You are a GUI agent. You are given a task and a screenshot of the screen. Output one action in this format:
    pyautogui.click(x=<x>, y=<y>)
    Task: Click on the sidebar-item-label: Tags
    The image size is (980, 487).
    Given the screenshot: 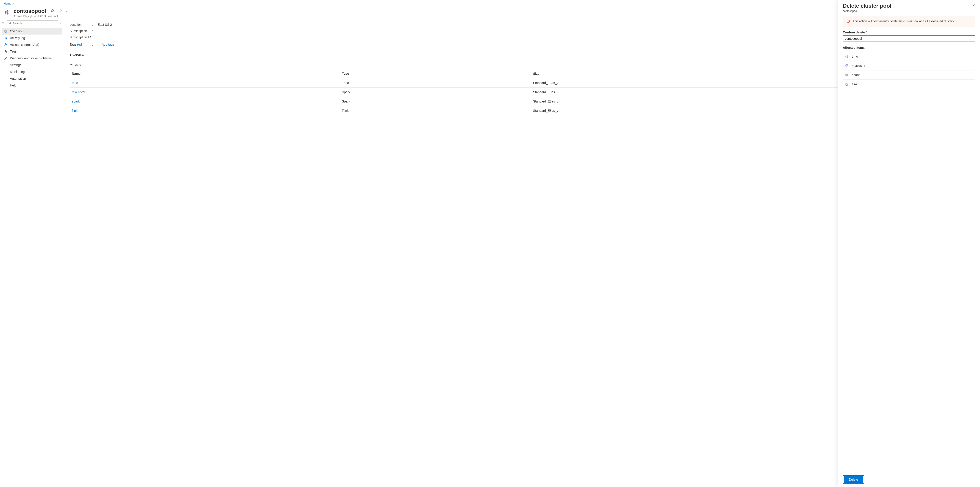 What is the action you would take?
    pyautogui.click(x=13, y=52)
    